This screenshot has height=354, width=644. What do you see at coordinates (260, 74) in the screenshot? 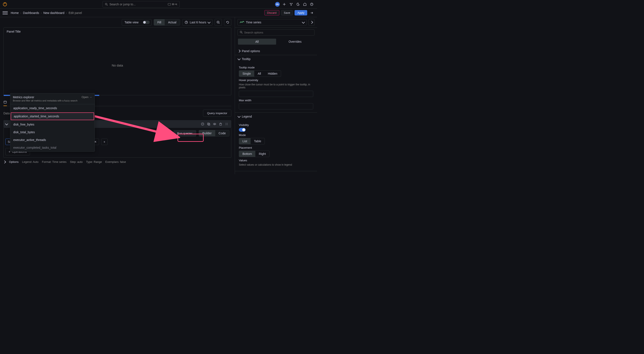
I see `tooltip-all: All` at bounding box center [260, 74].